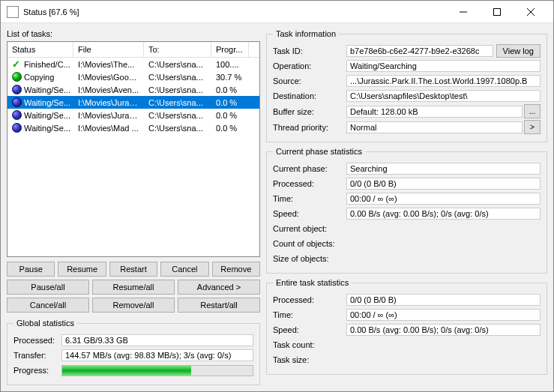 The image size is (554, 392). I want to click on col-file: File, so click(109, 49).